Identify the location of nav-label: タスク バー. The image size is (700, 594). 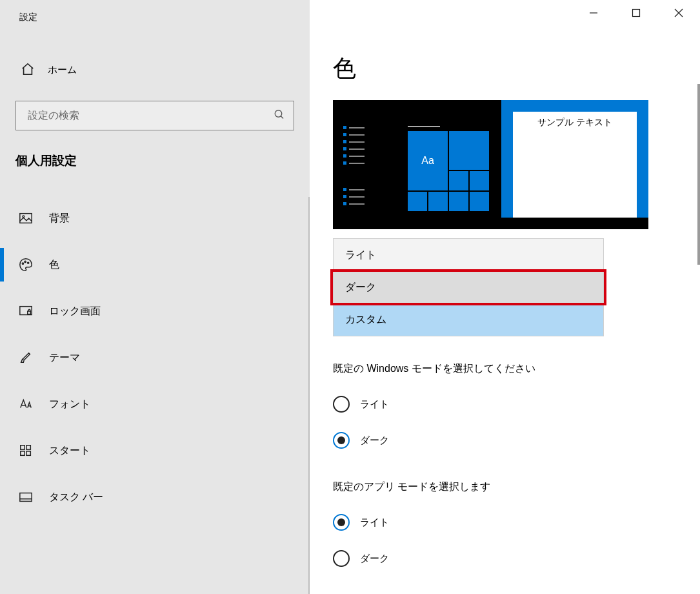
(76, 497).